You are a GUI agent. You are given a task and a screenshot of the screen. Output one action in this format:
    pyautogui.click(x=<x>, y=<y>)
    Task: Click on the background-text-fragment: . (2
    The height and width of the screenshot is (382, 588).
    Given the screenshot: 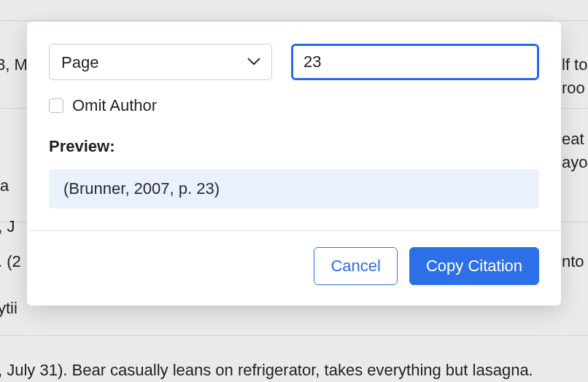 What is the action you would take?
    pyautogui.click(x=10, y=262)
    